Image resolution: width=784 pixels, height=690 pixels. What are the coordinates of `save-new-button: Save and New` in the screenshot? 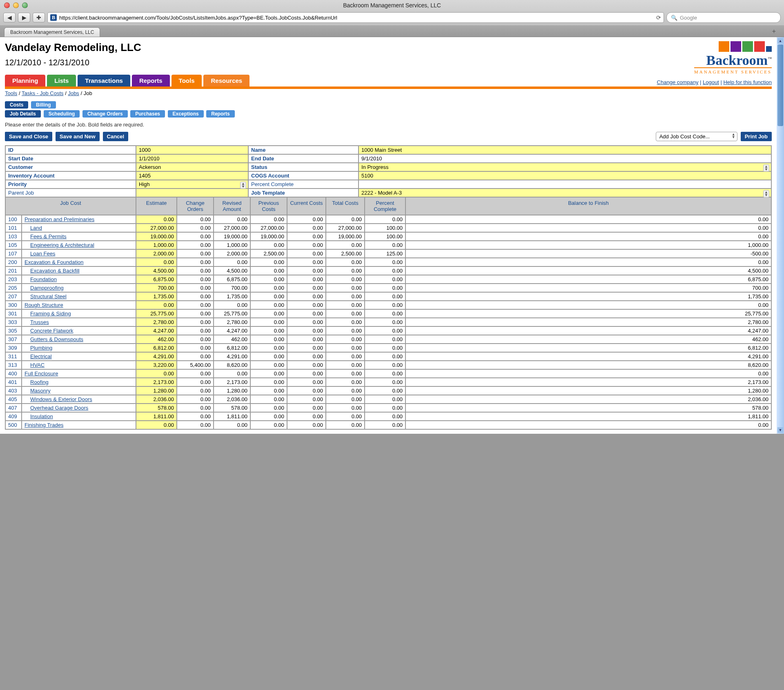 It's located at (78, 136).